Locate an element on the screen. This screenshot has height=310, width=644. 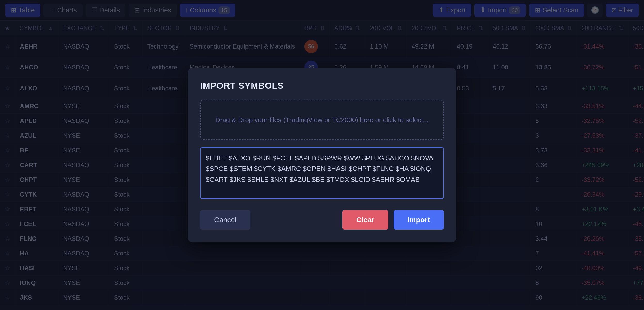
modal-footer-right: Clear Import is located at coordinates (393, 220).